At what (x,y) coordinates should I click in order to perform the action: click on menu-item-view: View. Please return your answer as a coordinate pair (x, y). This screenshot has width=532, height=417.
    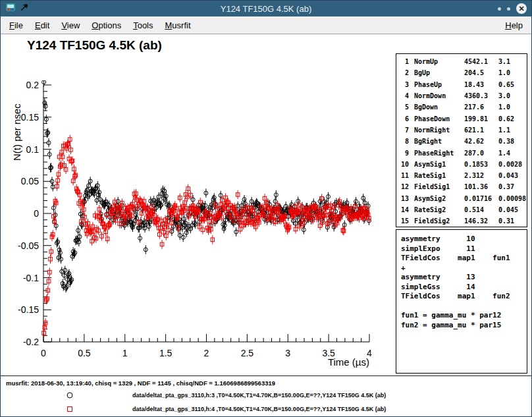
    Looking at the image, I should click on (70, 25).